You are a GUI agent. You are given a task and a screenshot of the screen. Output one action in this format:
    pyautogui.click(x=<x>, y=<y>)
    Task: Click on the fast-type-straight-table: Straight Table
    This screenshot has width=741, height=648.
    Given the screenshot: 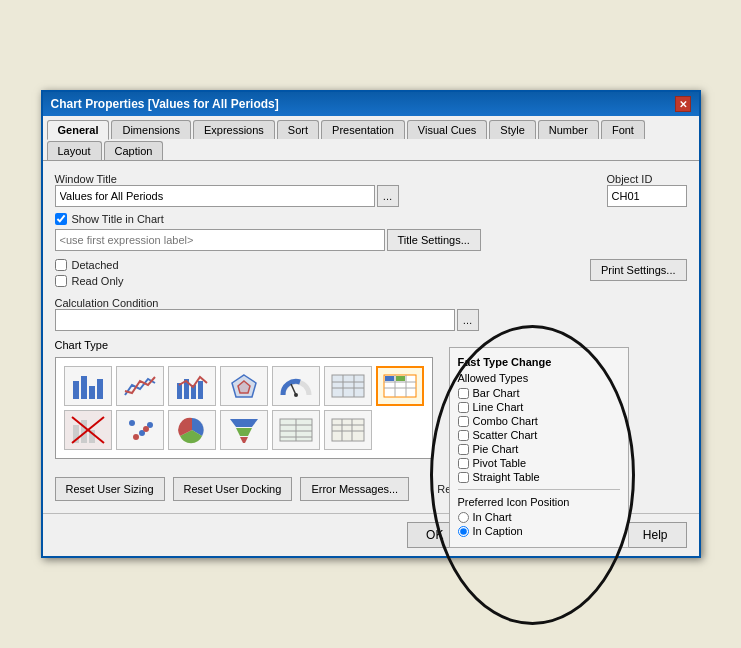 What is the action you would take?
    pyautogui.click(x=539, y=477)
    